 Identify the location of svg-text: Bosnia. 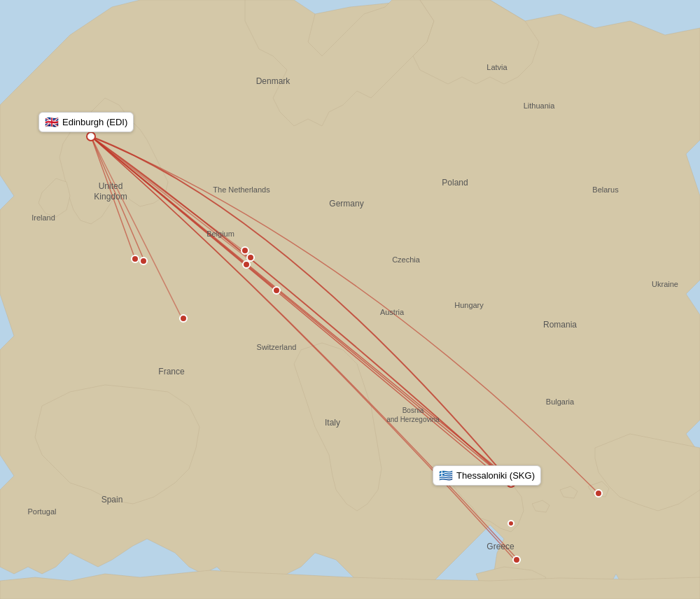
(413, 410).